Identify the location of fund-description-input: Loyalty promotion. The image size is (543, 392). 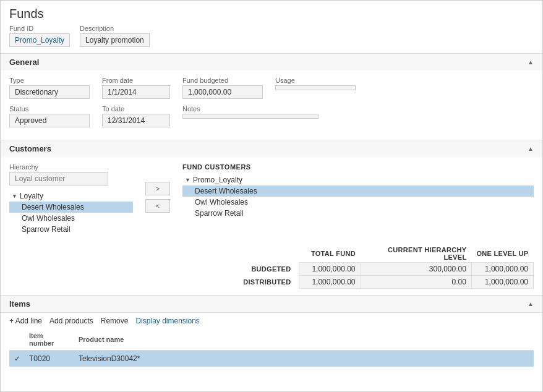
(115, 40).